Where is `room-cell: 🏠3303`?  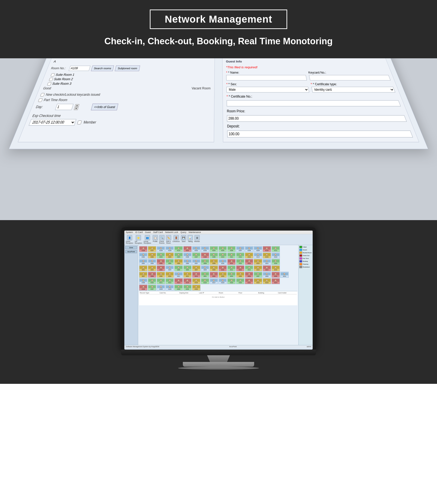 room-cell: 🏠3303 is located at coordinates (161, 268).